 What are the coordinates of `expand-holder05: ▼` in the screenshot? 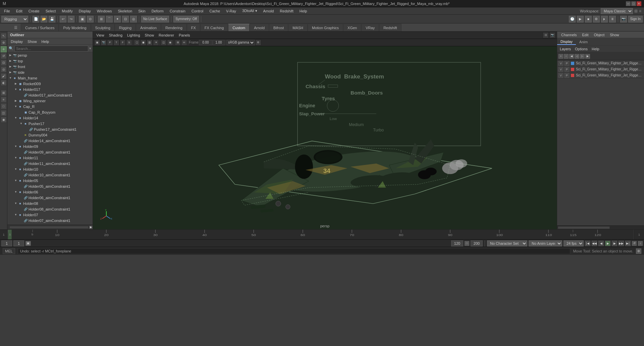 It's located at (16, 181).